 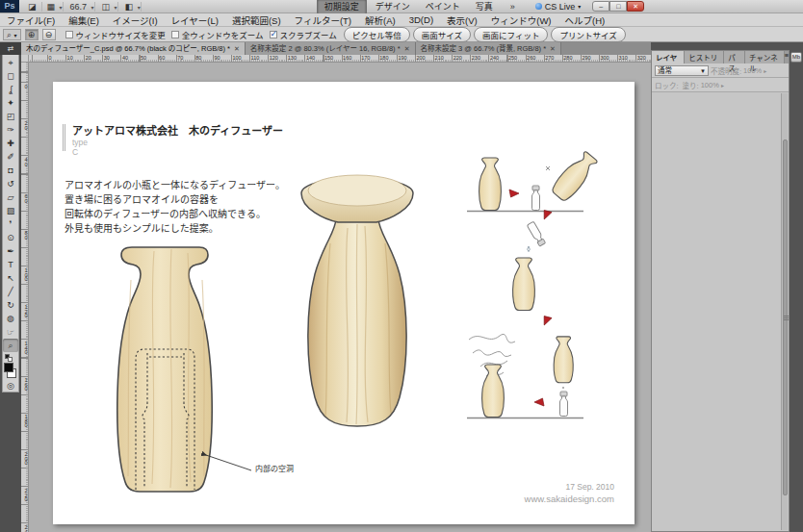 What do you see at coordinates (11, 211) in the screenshot?
I see `gradient-tool: ▧` at bounding box center [11, 211].